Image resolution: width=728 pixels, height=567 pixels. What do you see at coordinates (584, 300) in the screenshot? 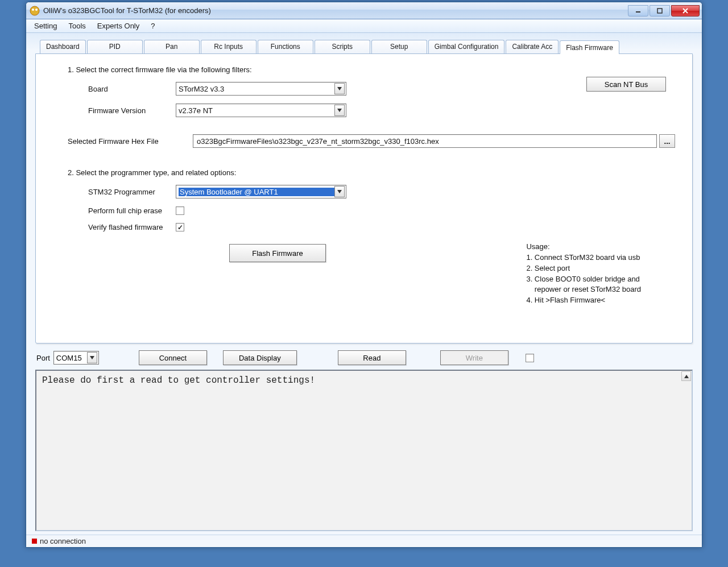
I see `usage-line-4: 4. Hit >Flash Firmware<` at bounding box center [584, 300].